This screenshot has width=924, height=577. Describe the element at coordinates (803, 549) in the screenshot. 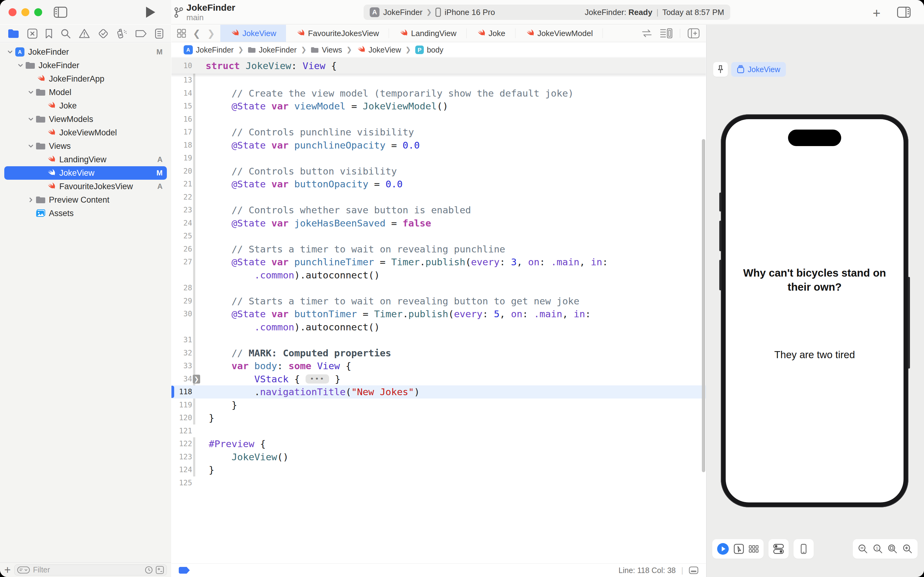

I see `preview-device-button` at that location.